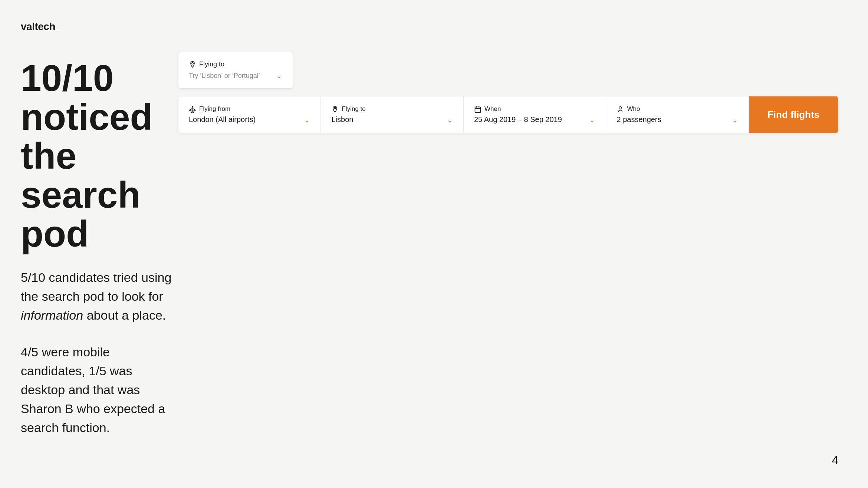  I want to click on flying-to-chevron-icon: ⌄, so click(450, 120).